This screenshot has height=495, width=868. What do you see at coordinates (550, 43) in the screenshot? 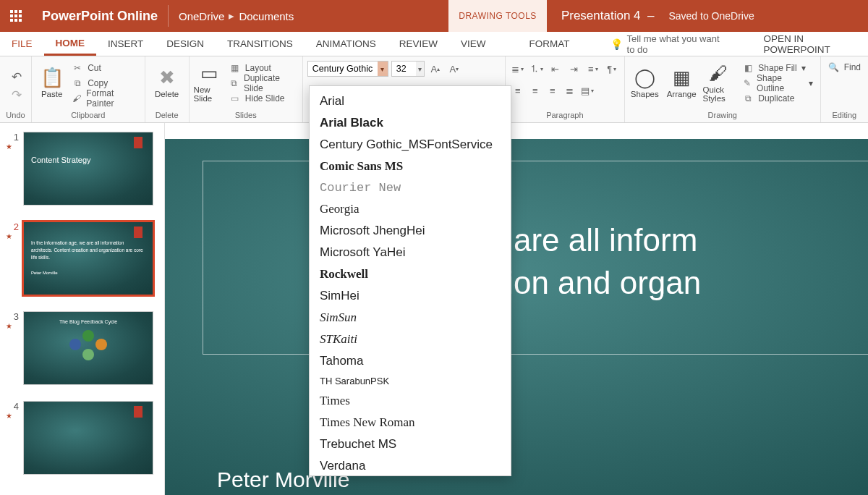
I see `tab-format: FORMAT` at bounding box center [550, 43].